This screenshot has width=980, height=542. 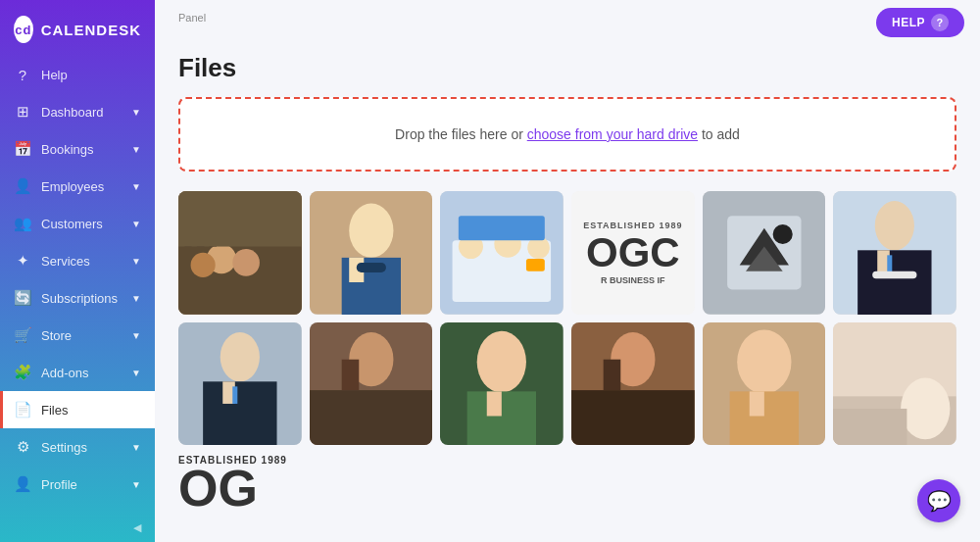 I want to click on sidebar-item-employees: 👤 Employees ▼, so click(x=77, y=186).